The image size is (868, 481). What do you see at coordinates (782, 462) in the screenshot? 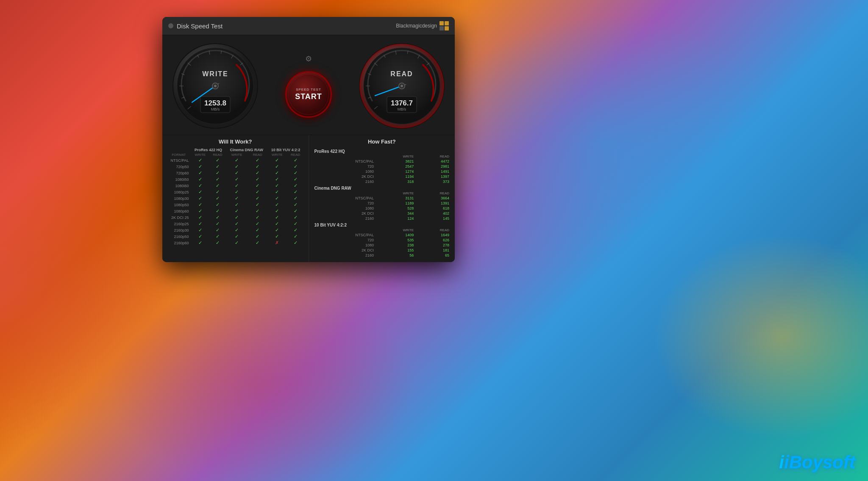
I see `iboysoft-i: i` at bounding box center [782, 462].